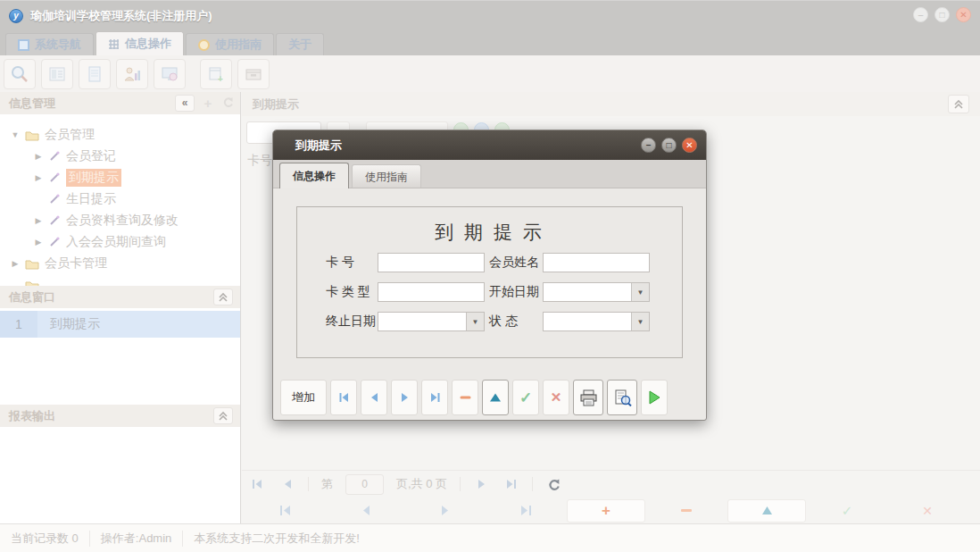 The image size is (980, 552). Describe the element at coordinates (606, 511) in the screenshot. I see `record-add-button: +` at that location.